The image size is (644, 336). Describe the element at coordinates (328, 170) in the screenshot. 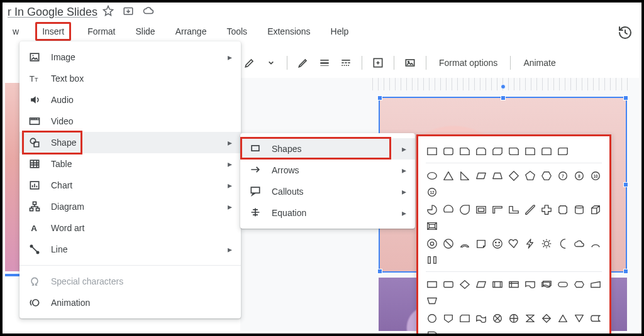

I see `shape-arrows: Arrows▸` at that location.